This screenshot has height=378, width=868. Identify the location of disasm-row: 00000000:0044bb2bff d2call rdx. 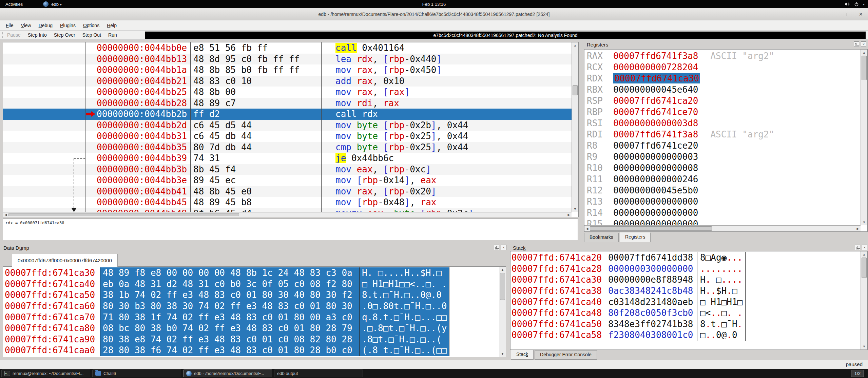
(287, 114).